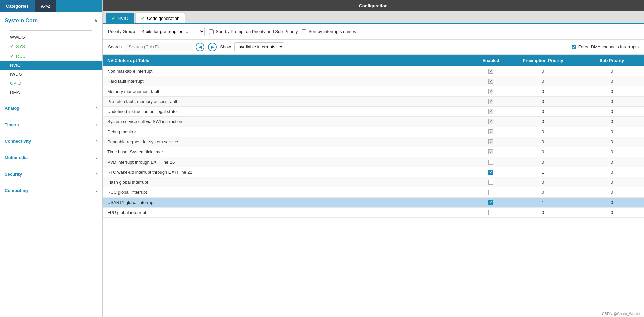 The width and height of the screenshot is (644, 317). What do you see at coordinates (51, 174) in the screenshot?
I see `sidebar-section-security: Security ›` at bounding box center [51, 174].